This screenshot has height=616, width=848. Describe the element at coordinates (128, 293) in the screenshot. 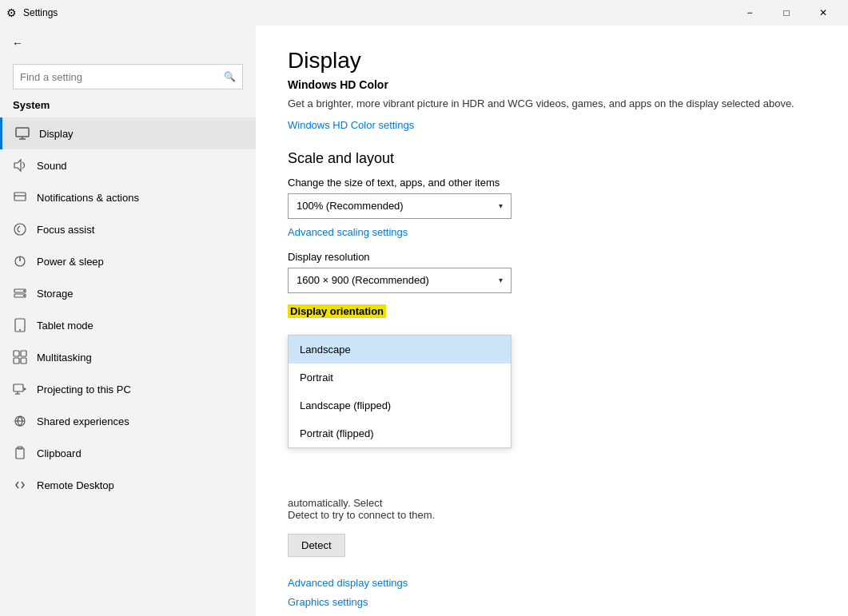

I see `sidebar-item-storage: Storage` at that location.